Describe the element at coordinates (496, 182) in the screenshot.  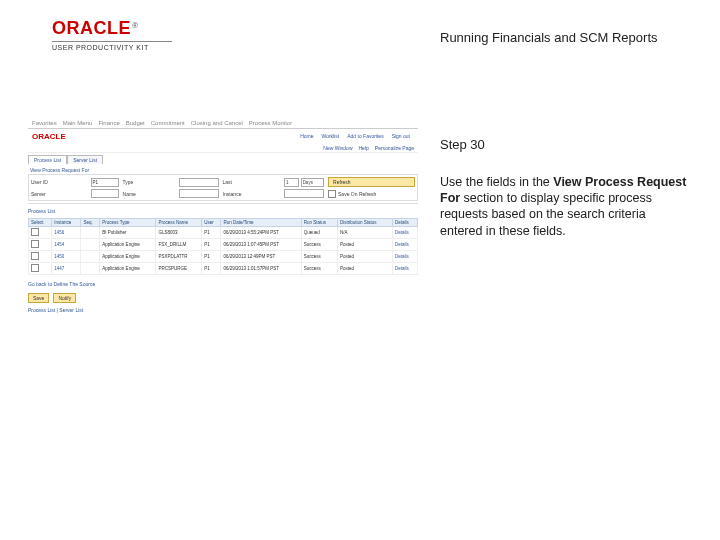
I see `instr-pre: Use the fields in the` at that location.